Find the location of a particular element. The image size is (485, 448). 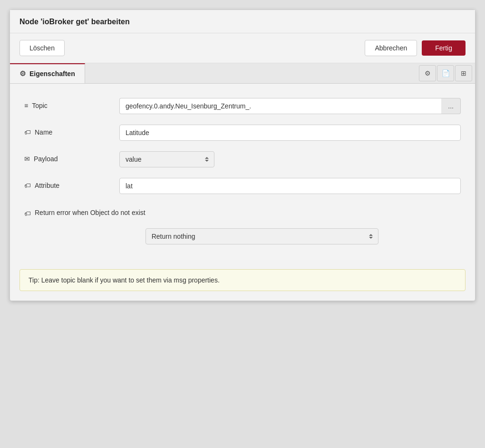

tip-box: Tip: Leave topic blank if you want to se… is located at coordinates (242, 280).